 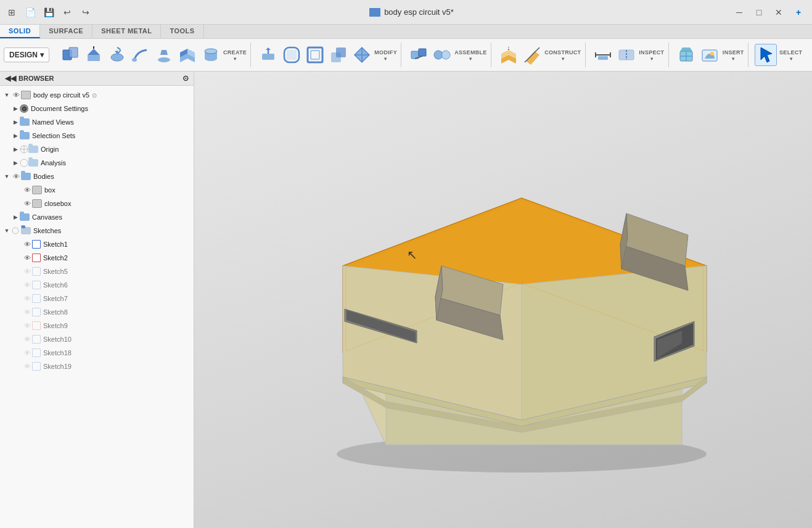 I want to click on select-button, so click(x=766, y=55).